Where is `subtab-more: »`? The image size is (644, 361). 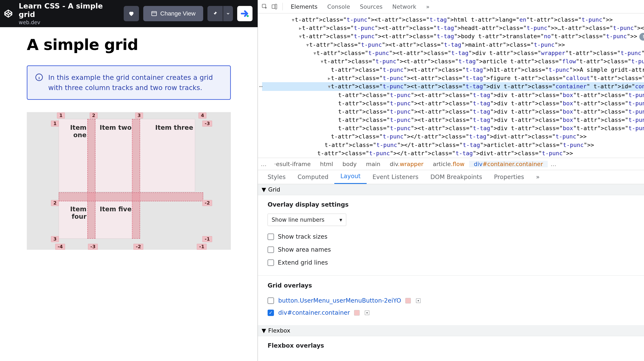
subtab-more: » is located at coordinates (538, 177).